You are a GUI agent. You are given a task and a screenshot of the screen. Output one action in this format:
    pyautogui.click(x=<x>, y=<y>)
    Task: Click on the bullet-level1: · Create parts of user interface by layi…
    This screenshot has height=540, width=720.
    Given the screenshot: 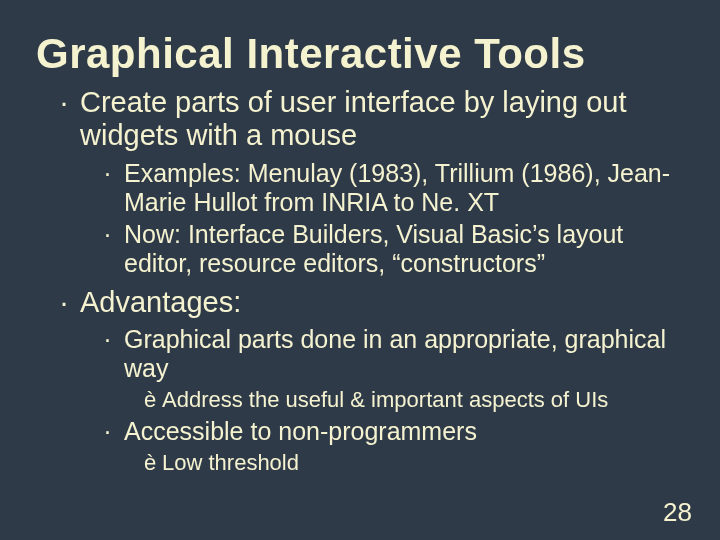 What is the action you would take?
    pyautogui.click(x=372, y=120)
    